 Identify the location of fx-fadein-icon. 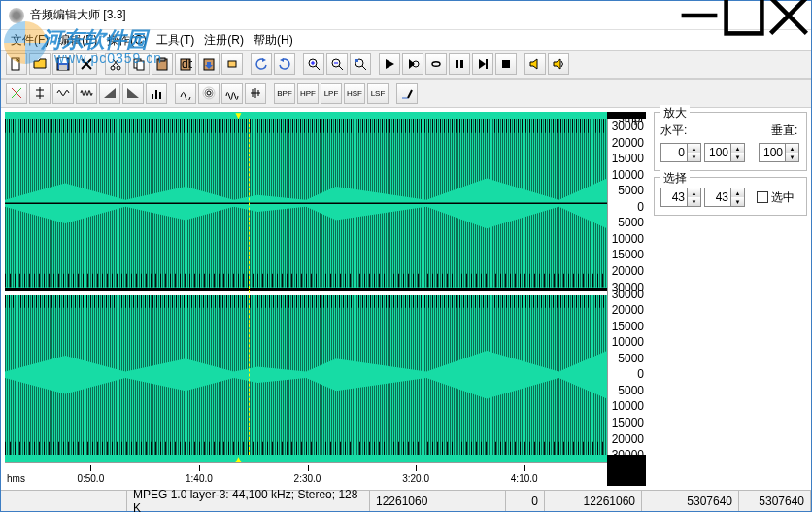
(110, 93).